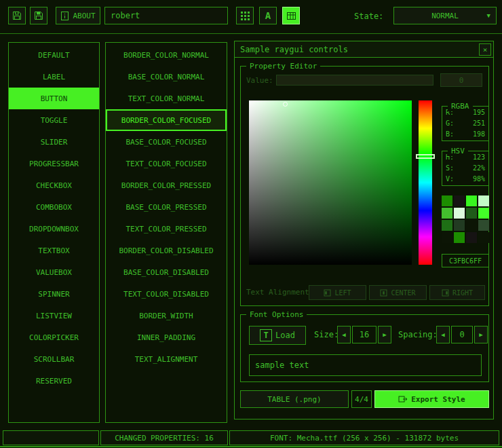  Describe the element at coordinates (365, 365) in the screenshot. I see `sample-text-input: sample text` at that location.